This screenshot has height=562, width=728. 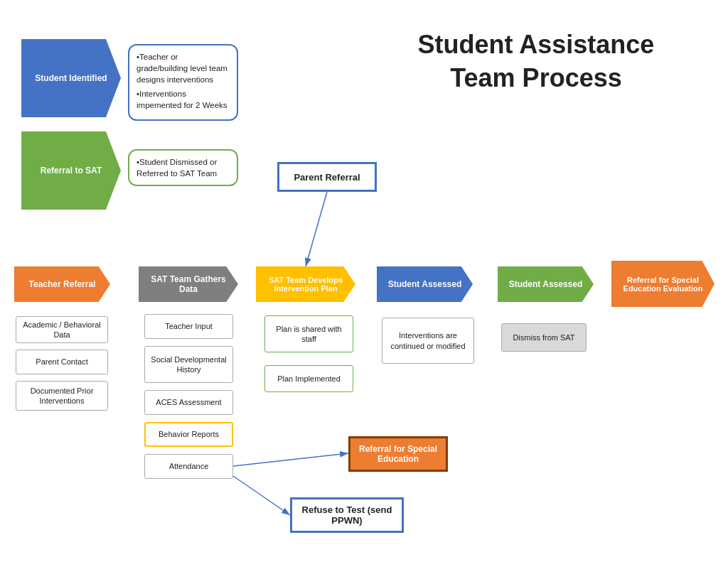 What do you see at coordinates (306, 284) in the screenshot?
I see `sat-develops-arrow: SAT Team Develops Intervention Plan` at bounding box center [306, 284].